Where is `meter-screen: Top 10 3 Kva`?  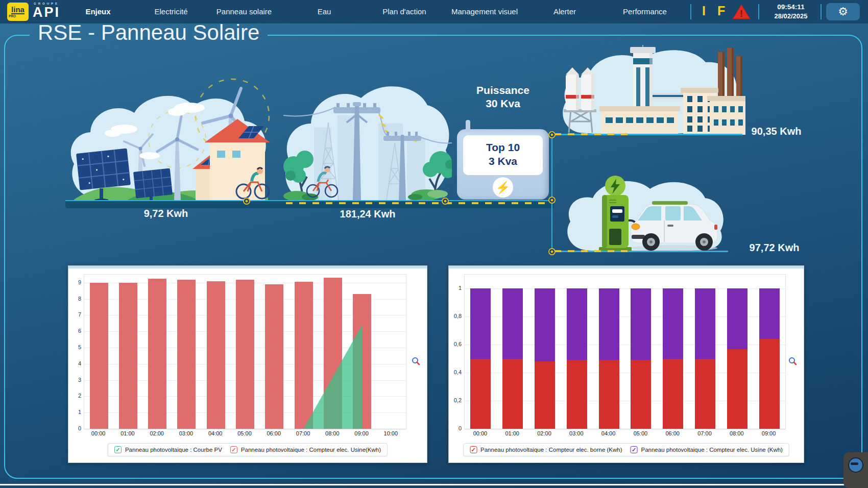
meter-screen: Top 10 3 Kva is located at coordinates (503, 155).